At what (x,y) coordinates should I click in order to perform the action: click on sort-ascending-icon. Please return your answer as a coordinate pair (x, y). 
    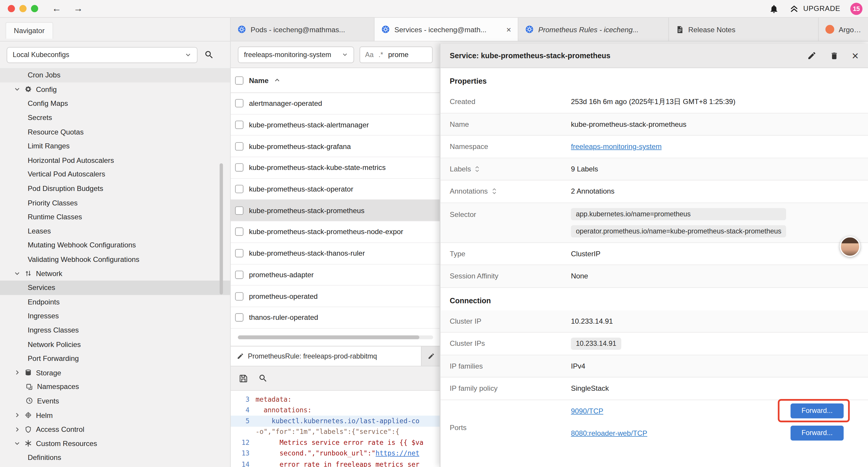
    Looking at the image, I should click on (278, 80).